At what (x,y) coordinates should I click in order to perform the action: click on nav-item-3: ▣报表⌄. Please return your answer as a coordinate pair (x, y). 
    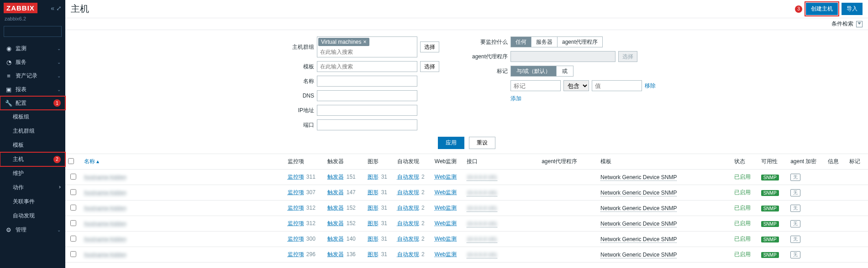
    Looking at the image, I should click on (33, 89).